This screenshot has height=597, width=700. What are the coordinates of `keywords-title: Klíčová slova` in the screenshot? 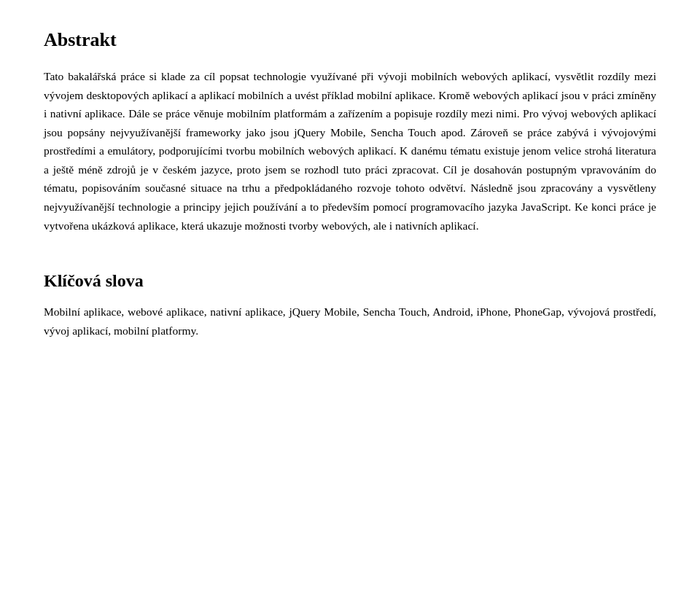 It's located at (350, 281).